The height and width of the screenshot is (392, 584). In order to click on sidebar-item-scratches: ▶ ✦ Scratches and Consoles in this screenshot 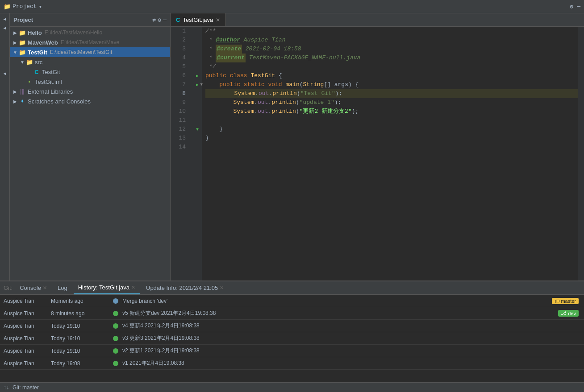, I will do `click(90, 101)`.